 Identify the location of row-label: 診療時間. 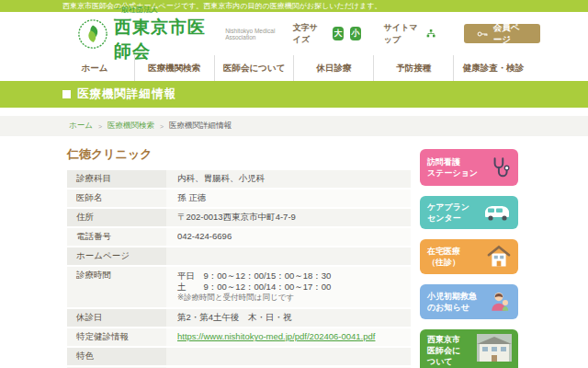
(117, 287).